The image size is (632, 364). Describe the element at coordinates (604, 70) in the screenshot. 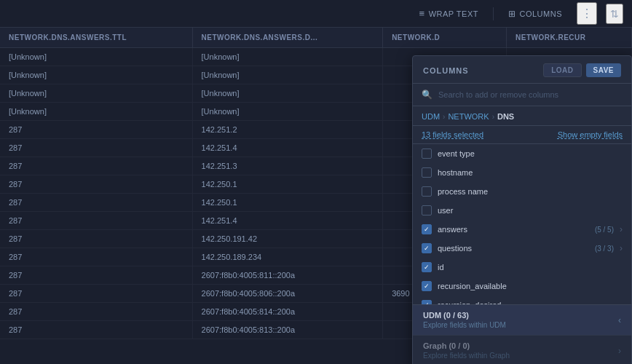

I see `save-button: SAVE` at that location.